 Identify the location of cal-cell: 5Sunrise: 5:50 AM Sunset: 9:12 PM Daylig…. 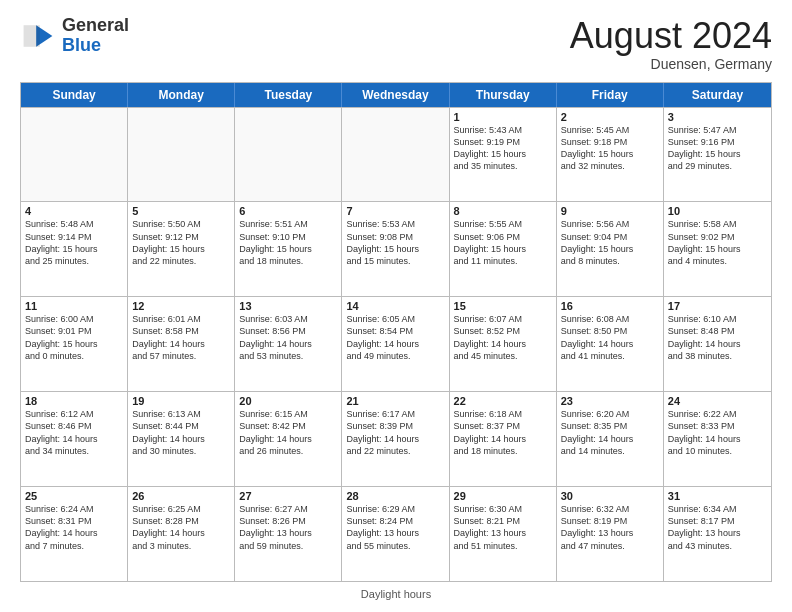
(182, 249).